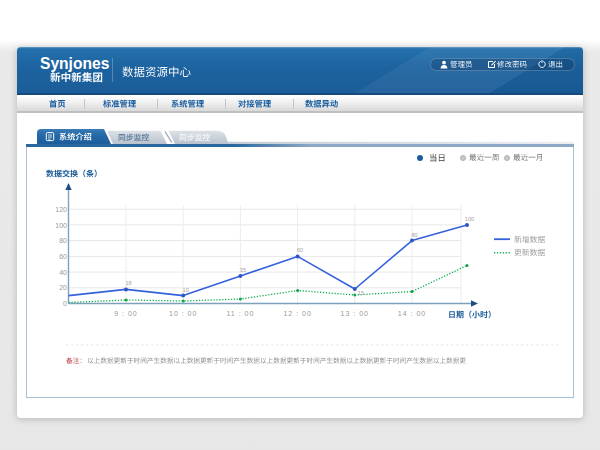 The width and height of the screenshot is (600, 450). What do you see at coordinates (63, 288) in the screenshot?
I see `svg-text: 20` at bounding box center [63, 288].